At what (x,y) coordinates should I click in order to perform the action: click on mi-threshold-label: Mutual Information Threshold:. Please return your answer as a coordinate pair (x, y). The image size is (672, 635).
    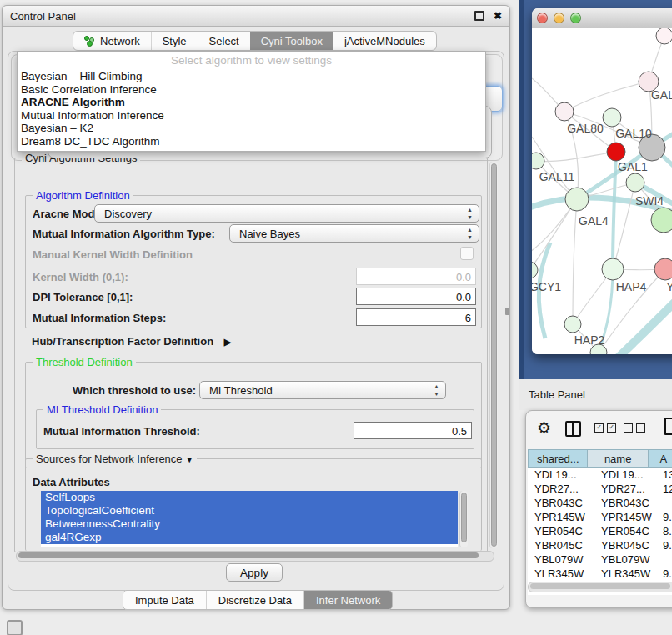
    Looking at the image, I should click on (122, 432).